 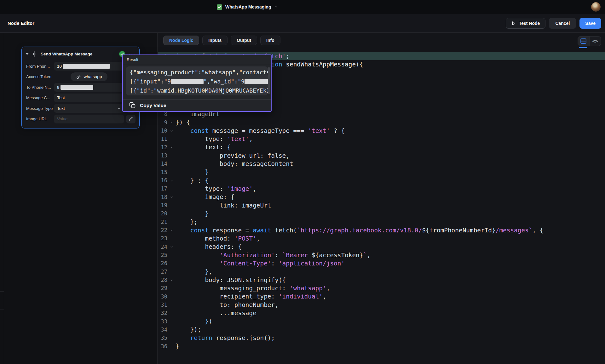 I want to click on code-text: 'Authorization': `Bearer ${accessToken}`…, so click(x=273, y=255).